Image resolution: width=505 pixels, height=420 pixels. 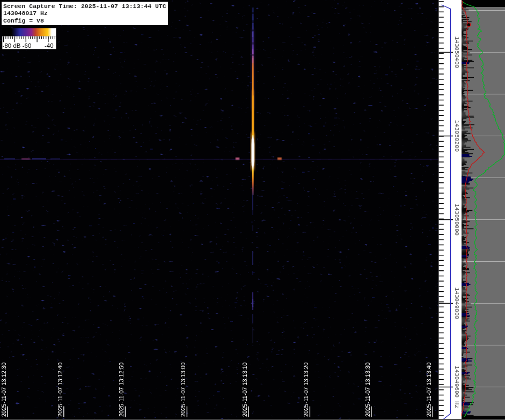 I want to click on svg-text: 2025-11-07 13:13:10, so click(x=245, y=389).